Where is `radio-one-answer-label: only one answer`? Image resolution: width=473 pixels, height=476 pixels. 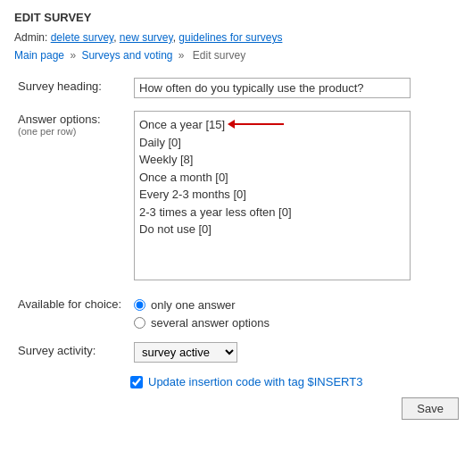 radio-one-answer-label: only one answer is located at coordinates (193, 305).